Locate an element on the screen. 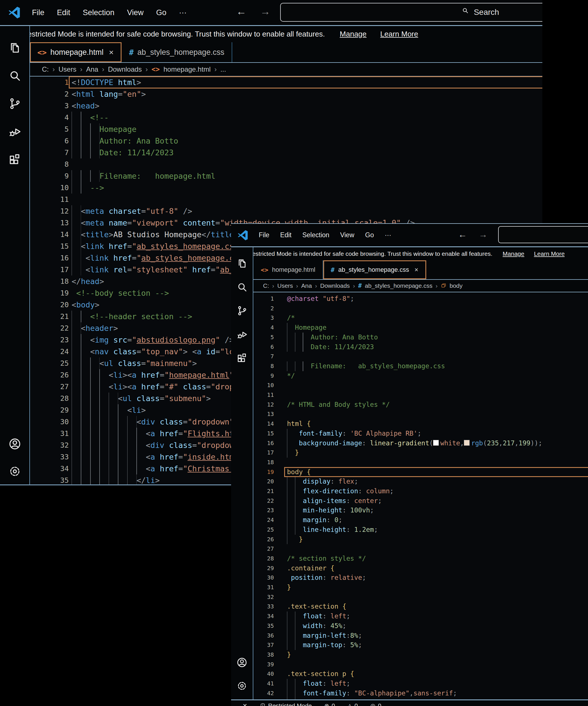  code-line: 23 min-height: 100vh; is located at coordinates (421, 510).